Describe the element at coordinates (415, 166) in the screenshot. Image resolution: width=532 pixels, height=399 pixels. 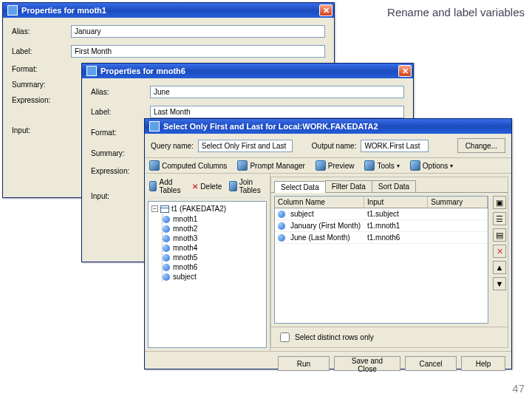
I see `options-icon` at that location.